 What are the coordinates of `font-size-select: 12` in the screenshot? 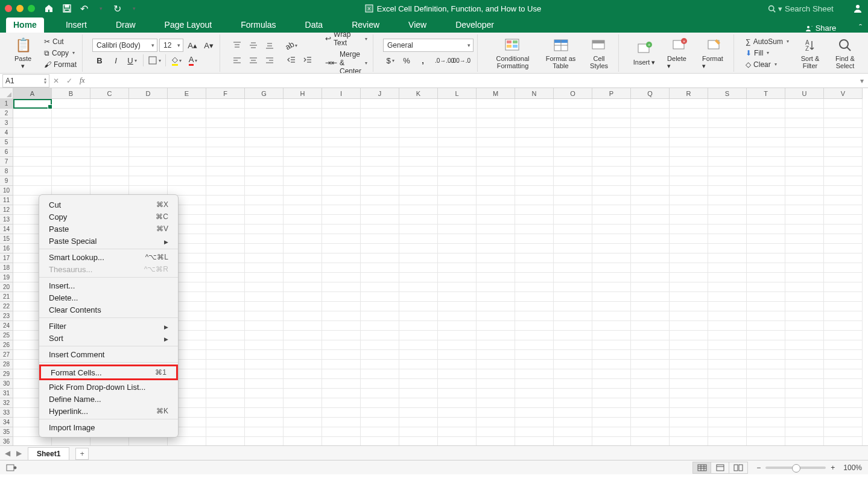 It's located at (171, 45).